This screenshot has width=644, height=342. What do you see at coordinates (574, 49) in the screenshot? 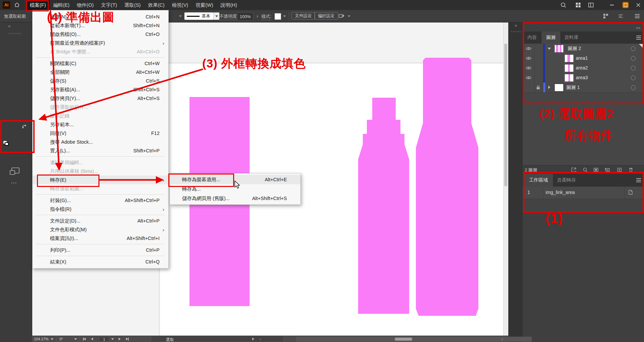
I see `layer-name: 圖層 2` at bounding box center [574, 49].